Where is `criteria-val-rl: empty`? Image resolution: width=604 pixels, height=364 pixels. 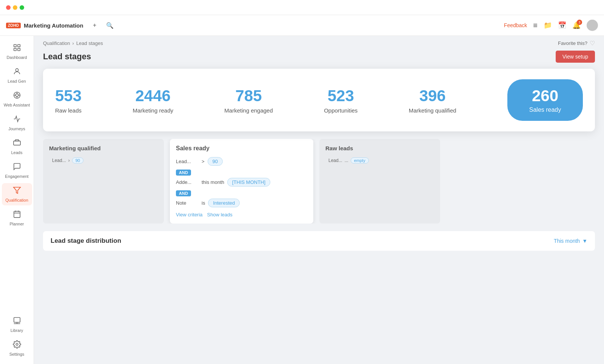
criteria-val-rl: empty is located at coordinates (360, 160).